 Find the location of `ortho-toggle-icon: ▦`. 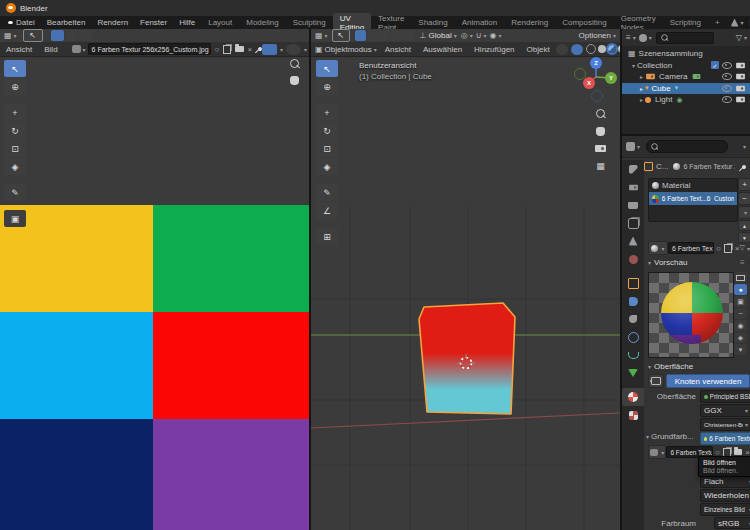

ortho-toggle-icon: ▦ is located at coordinates (600, 166).